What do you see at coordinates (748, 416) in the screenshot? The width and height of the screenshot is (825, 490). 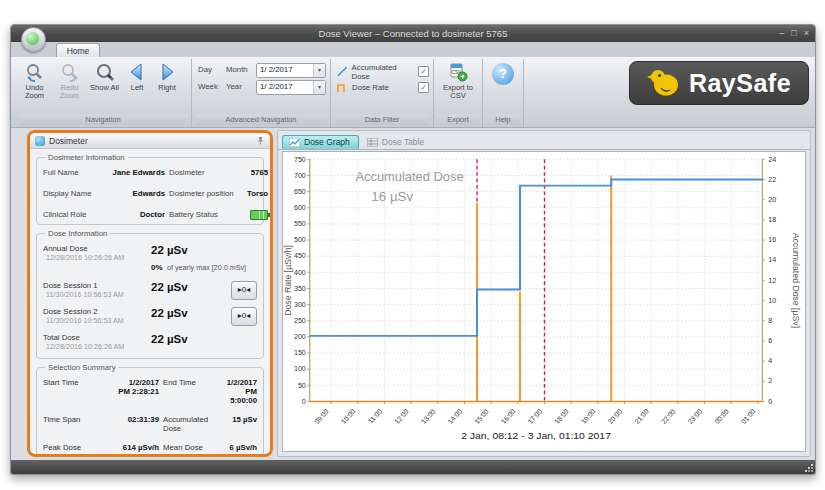 I see `svg-text: 01:00` at bounding box center [748, 416].